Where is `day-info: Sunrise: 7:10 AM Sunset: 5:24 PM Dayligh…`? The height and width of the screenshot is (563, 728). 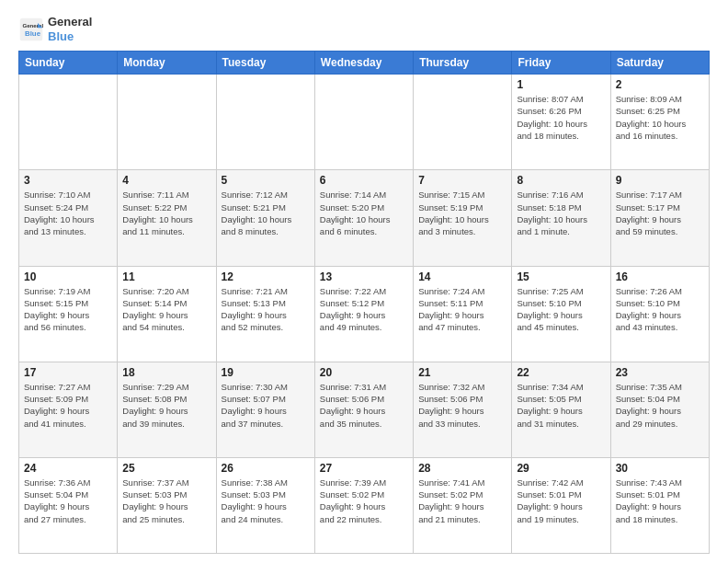 day-info: Sunrise: 7:10 AM Sunset: 5:24 PM Dayligh… is located at coordinates (68, 213).